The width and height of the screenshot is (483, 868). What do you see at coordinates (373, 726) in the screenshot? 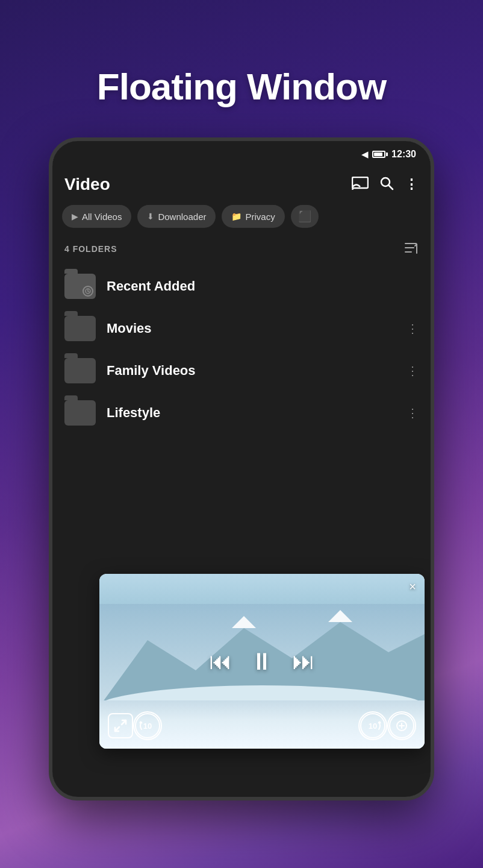
I see `forward-button: 10` at bounding box center [373, 726].